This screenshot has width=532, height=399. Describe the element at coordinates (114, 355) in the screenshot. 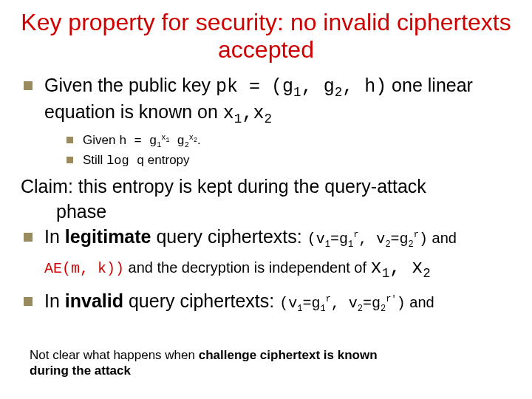

I see `t: Not clear what happens when` at that location.